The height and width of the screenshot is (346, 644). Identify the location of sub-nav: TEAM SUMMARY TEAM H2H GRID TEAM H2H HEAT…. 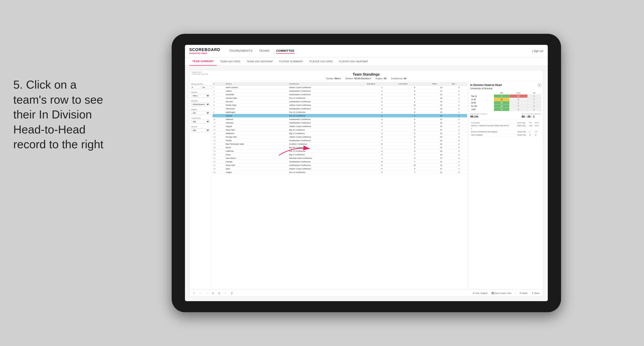
(366, 61).